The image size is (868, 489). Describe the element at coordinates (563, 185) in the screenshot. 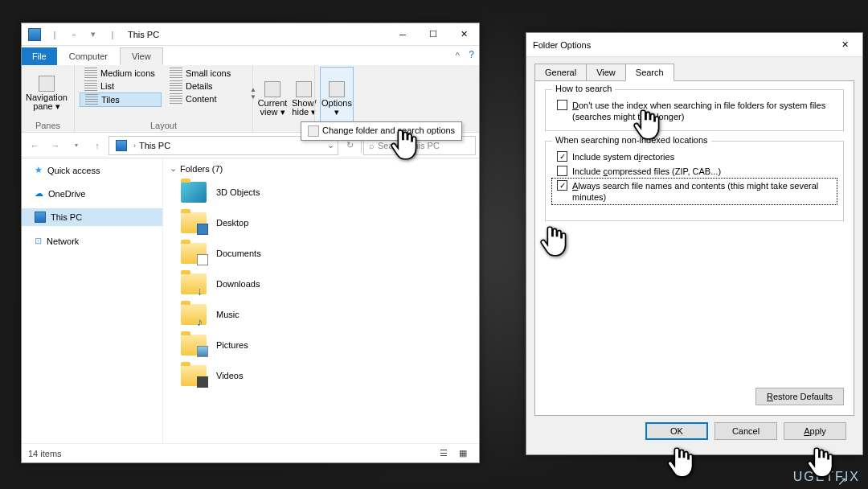

I see `checkbox-icon: ✓` at that location.